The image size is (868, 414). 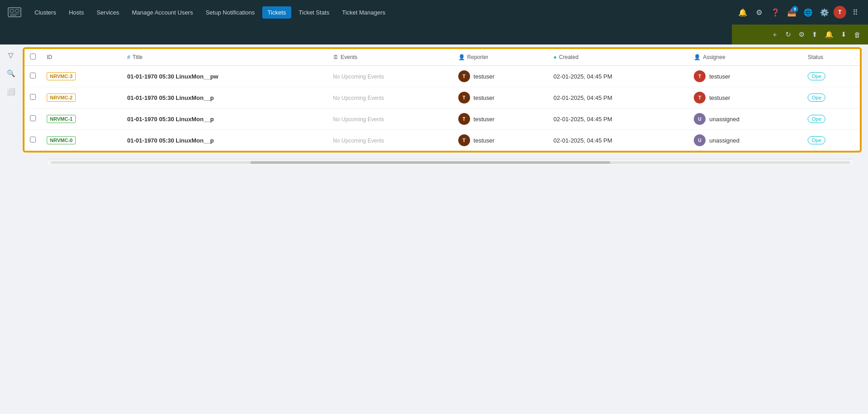 I want to click on table-row: NRVMC-2 01-01-1970 05:30 LinuxMon__p No …, so click(x=442, y=98).